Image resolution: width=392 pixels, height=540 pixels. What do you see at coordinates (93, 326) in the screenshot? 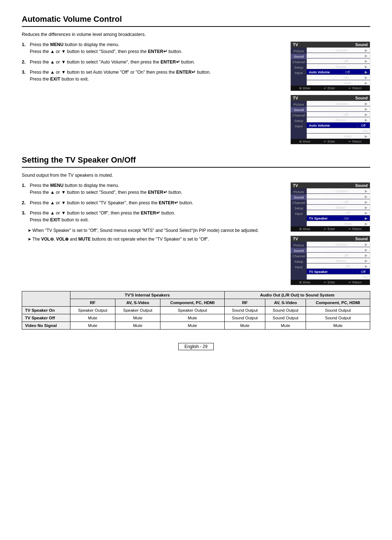
I see `cell-rf1-ns: Mute` at bounding box center [93, 326].